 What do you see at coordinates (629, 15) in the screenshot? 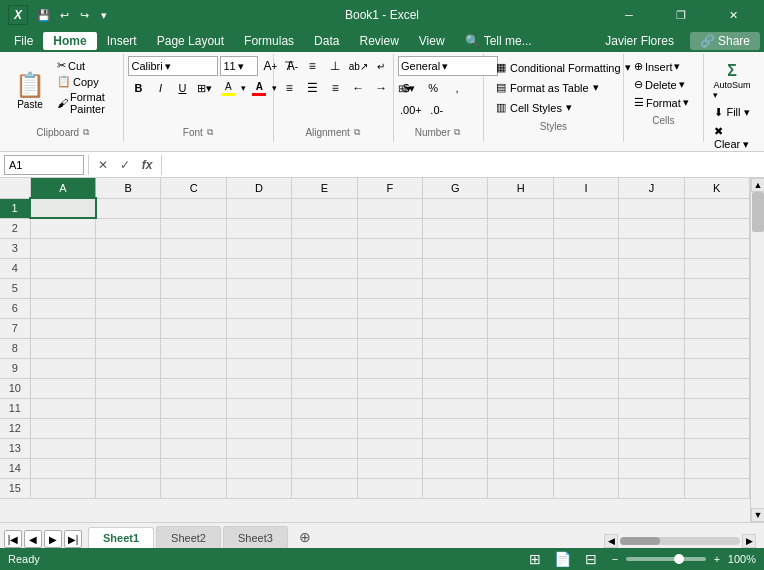
I see `minimize-button: ─` at bounding box center [629, 15].